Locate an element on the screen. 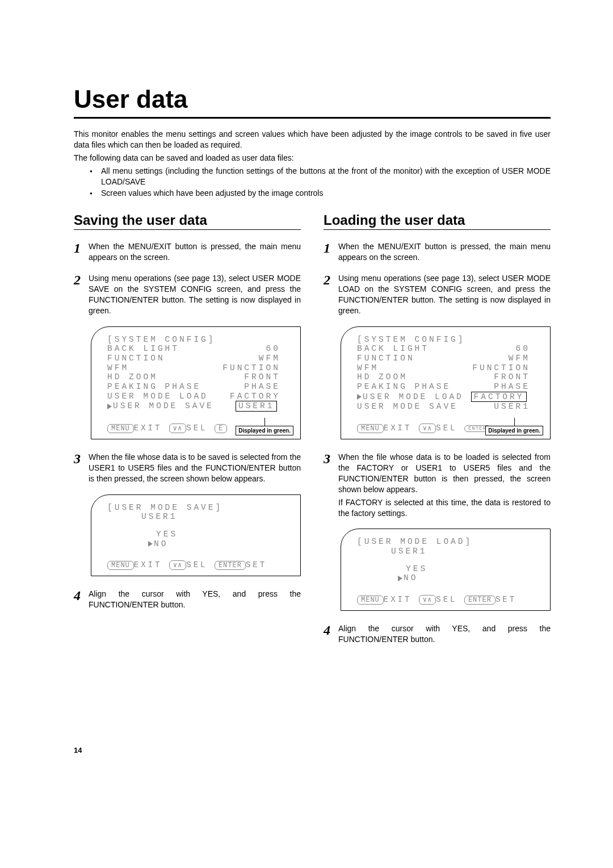  saving-step-3: 3 When the file whose data is to be save… is located at coordinates (187, 468).